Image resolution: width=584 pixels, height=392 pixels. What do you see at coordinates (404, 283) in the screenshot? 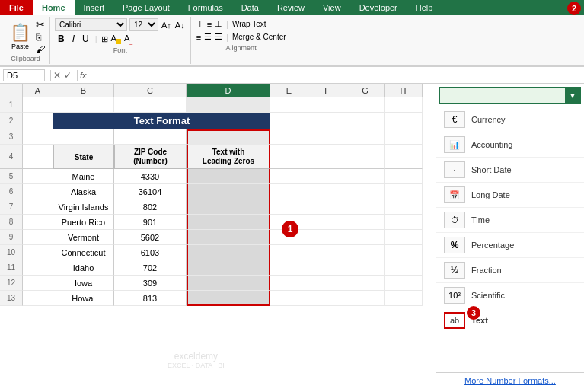
I see `cell-h12` at bounding box center [404, 283].